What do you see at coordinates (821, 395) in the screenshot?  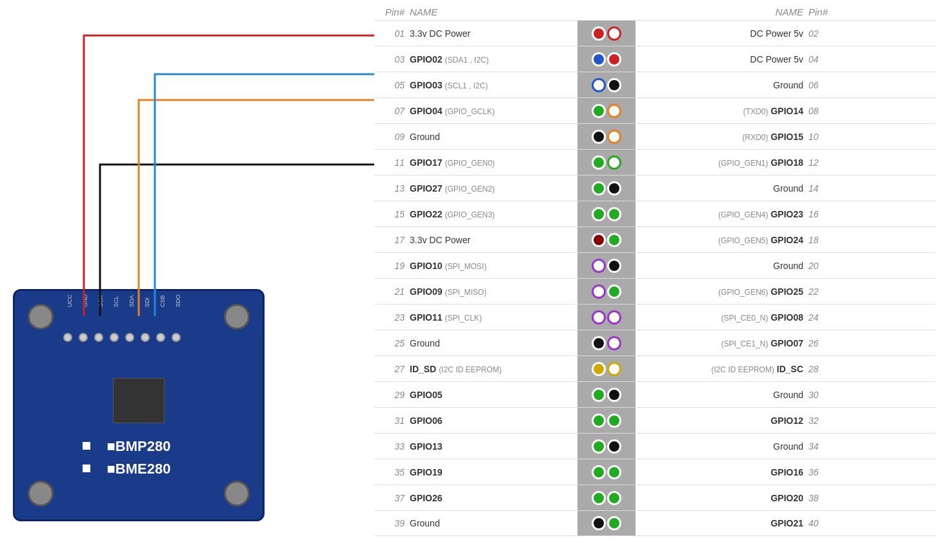 I see `pin-number-right: 30` at bounding box center [821, 395].